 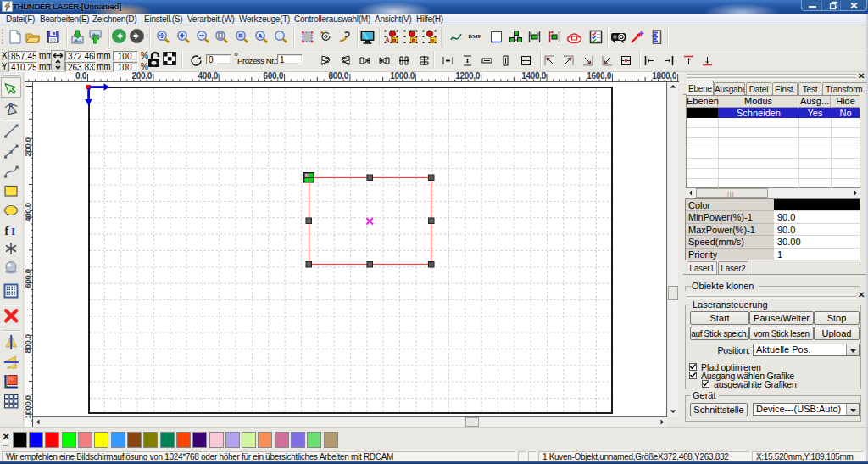 I want to click on svg-text: I, so click(x=14, y=231).